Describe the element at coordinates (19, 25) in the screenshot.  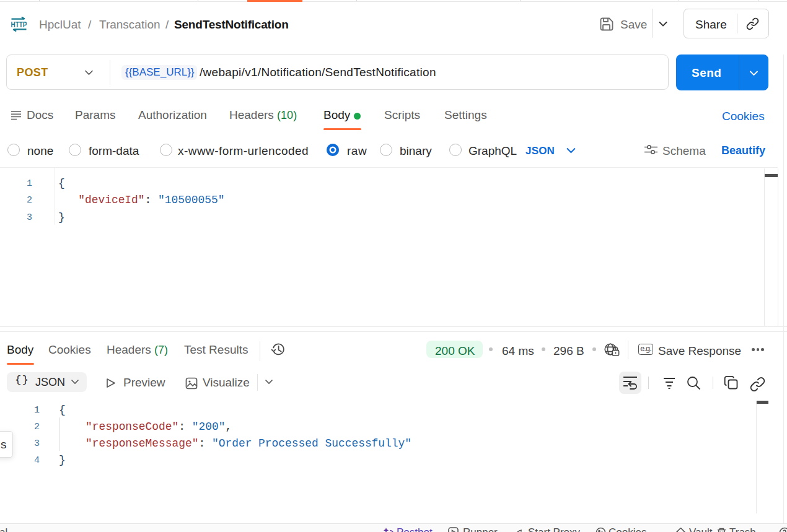
I see `svg-text: HTTP` at that location.